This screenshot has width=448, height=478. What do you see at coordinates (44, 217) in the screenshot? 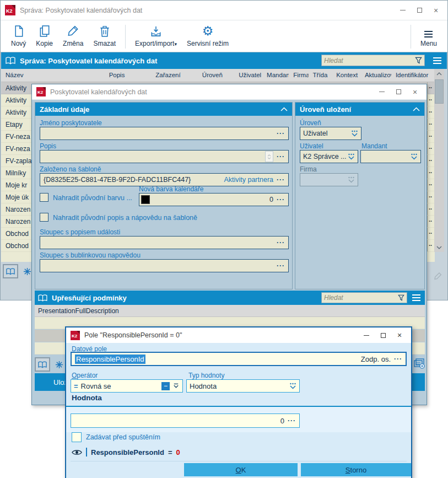
I see `replace-description-checkbox` at bounding box center [44, 217].